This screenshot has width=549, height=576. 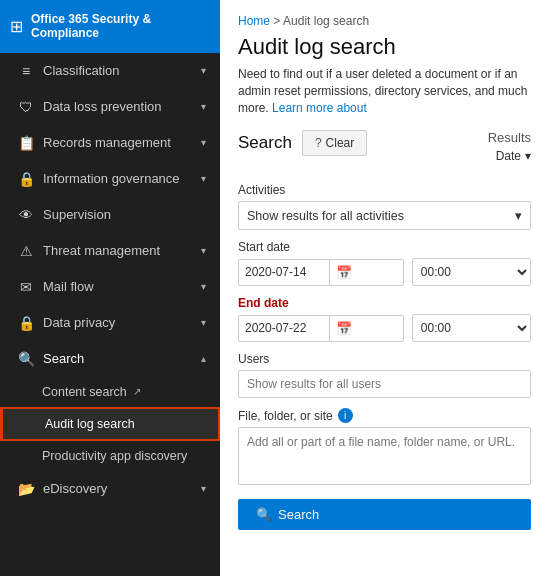 I want to click on results-label: Results, so click(x=510, y=138).